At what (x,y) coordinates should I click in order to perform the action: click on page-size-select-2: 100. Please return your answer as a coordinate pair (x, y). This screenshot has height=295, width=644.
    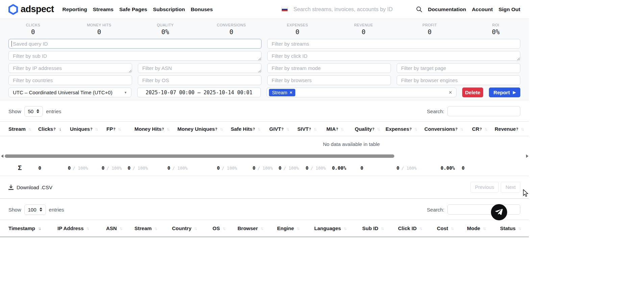
    Looking at the image, I should click on (35, 210).